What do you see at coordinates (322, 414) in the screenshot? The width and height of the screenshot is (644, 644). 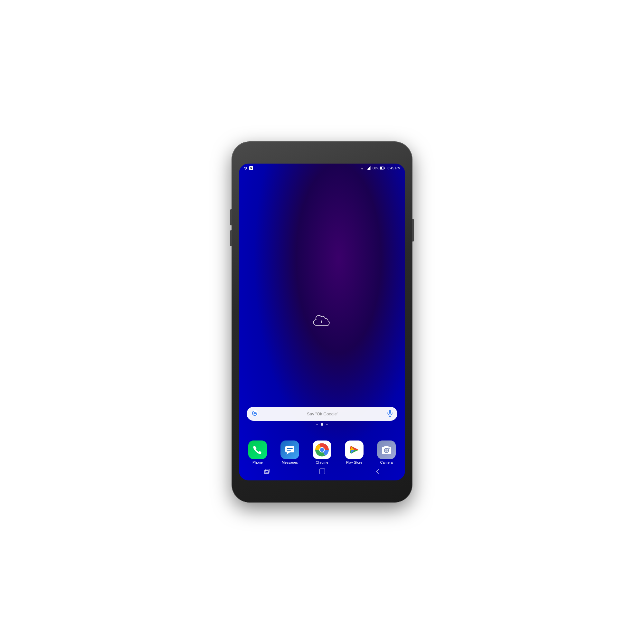 I see `google-search-bar: Say "Ok Google"` at bounding box center [322, 414].